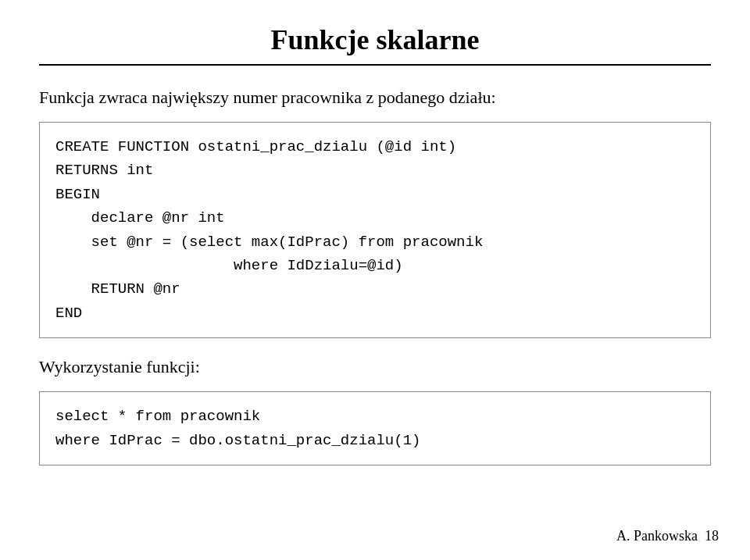 The image size is (750, 560). Describe the element at coordinates (375, 428) in the screenshot. I see `code-block-usage: select * from pracownik where IdPrac = d…` at that location.